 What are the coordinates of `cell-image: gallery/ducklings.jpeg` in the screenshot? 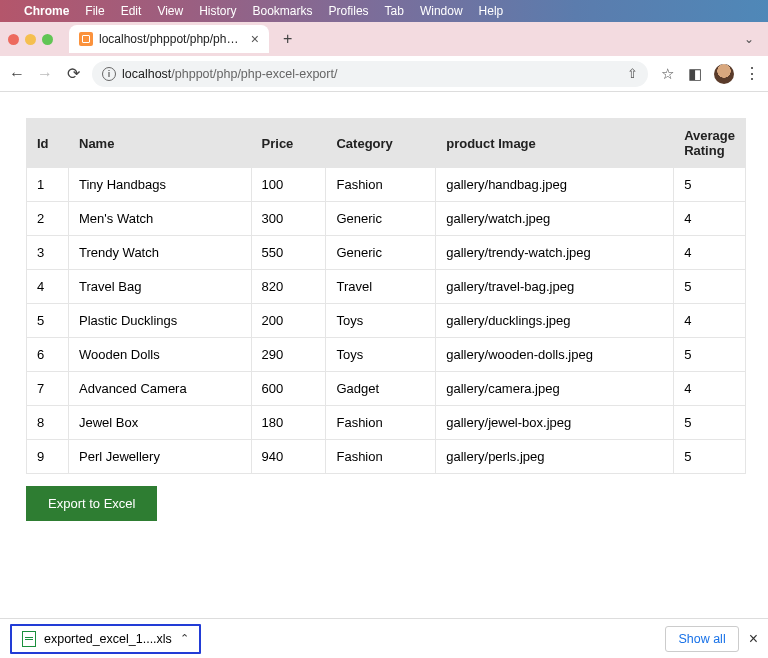 It's located at (555, 321).